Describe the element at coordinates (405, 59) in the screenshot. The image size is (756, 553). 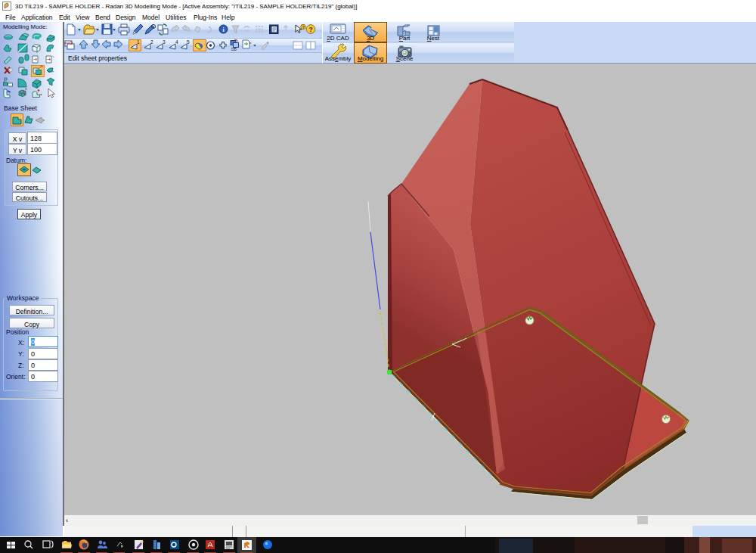
I see `svg-text: Scene` at that location.